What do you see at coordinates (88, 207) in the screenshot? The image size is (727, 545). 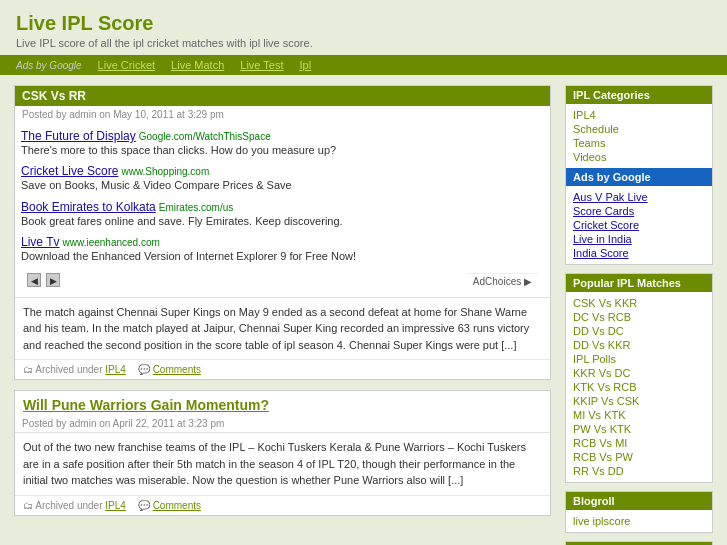 I see `ad-3-title: Book Emirates to Kolkata` at bounding box center [88, 207].